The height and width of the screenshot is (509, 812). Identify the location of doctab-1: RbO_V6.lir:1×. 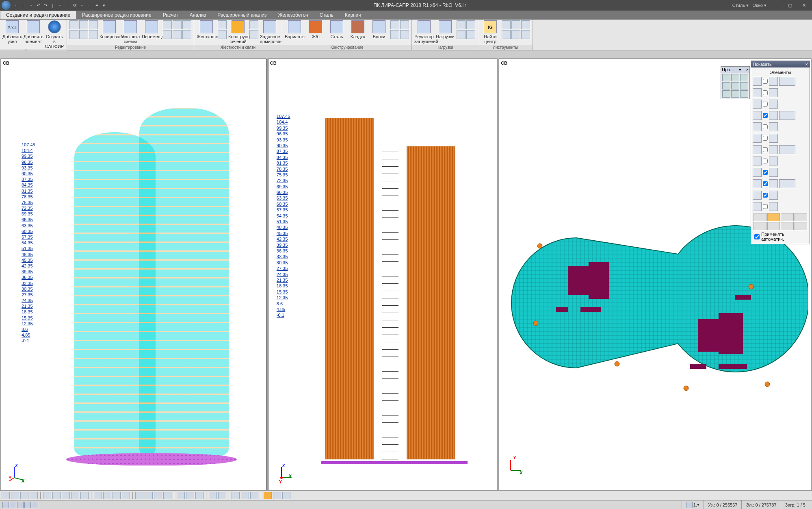
(27, 59).